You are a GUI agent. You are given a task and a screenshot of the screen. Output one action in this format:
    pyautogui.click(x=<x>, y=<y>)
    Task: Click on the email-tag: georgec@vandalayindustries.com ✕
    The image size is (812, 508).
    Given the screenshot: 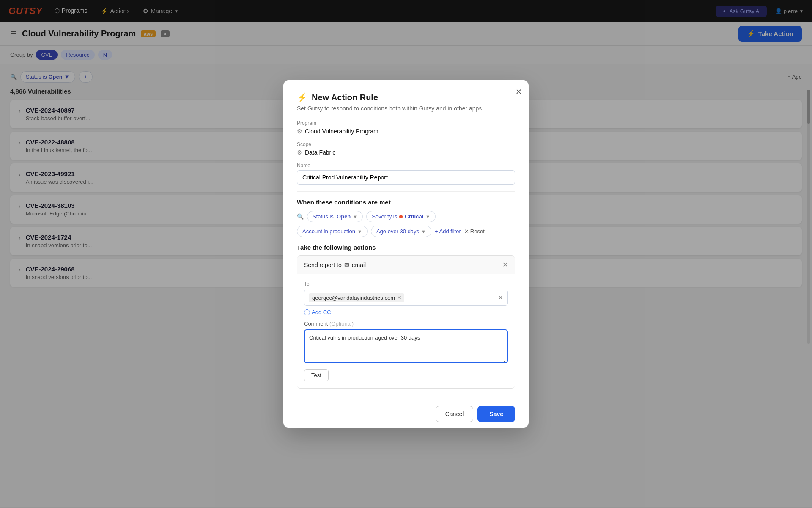 What is the action you would take?
    pyautogui.click(x=357, y=298)
    